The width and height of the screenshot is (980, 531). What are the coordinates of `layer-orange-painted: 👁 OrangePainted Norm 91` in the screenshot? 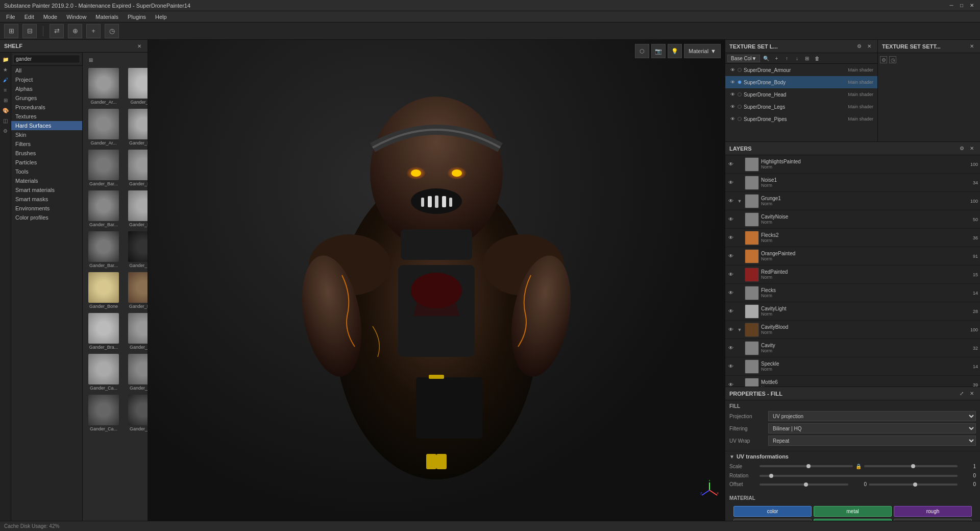 It's located at (852, 256).